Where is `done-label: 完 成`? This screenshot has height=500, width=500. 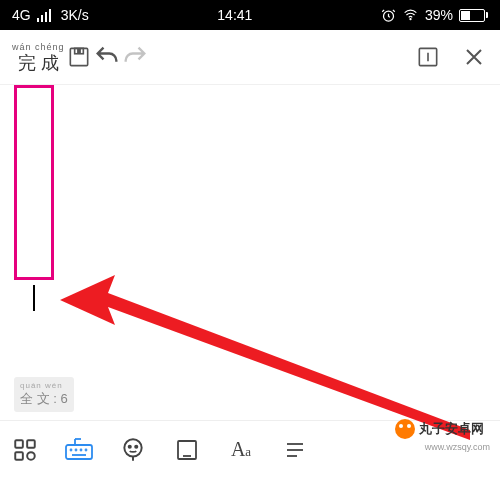 done-label: 完 成 is located at coordinates (38, 63).